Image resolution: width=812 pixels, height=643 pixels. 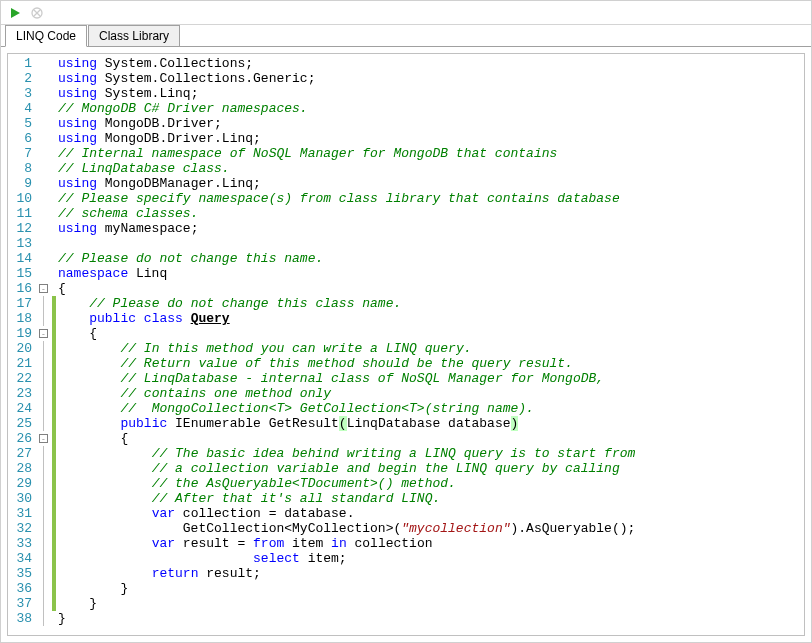 What do you see at coordinates (431, 318) in the screenshot?
I see `code-line: public class Query` at bounding box center [431, 318].